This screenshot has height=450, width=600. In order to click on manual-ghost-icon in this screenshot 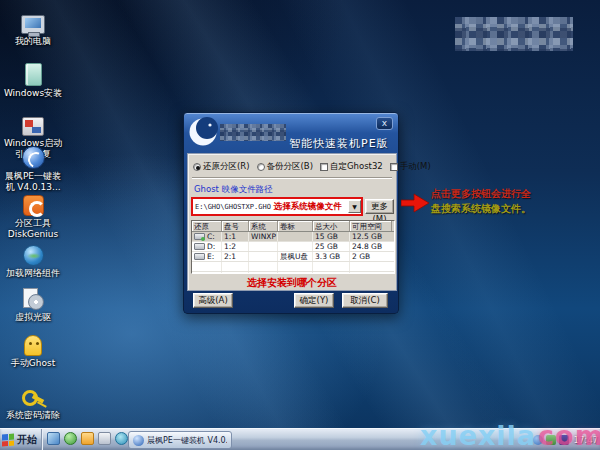, I will do `click(33, 346)`.